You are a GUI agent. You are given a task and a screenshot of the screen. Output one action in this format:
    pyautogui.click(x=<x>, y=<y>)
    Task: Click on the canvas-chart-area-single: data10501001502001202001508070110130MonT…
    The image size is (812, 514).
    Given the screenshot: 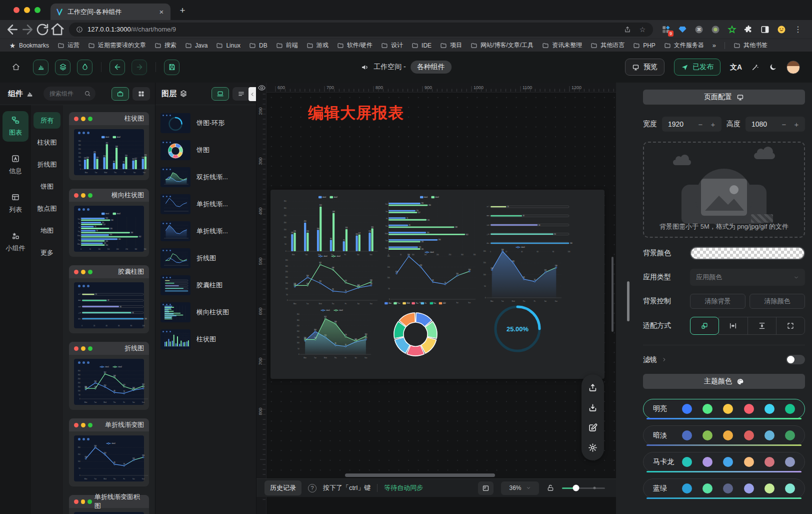 What is the action you would take?
    pyautogui.click(x=522, y=273)
    